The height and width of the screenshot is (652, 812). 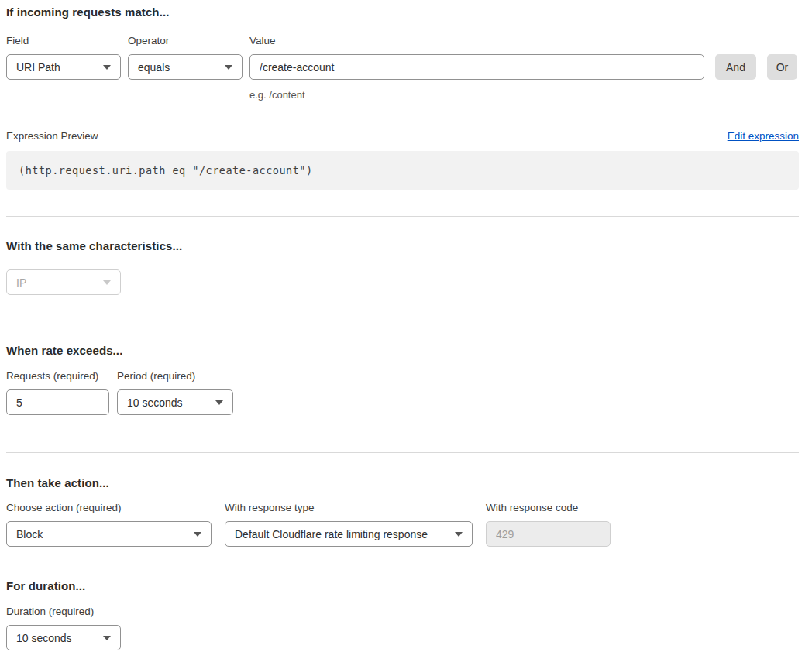 I want to click on operator-label: Operator, so click(x=185, y=41).